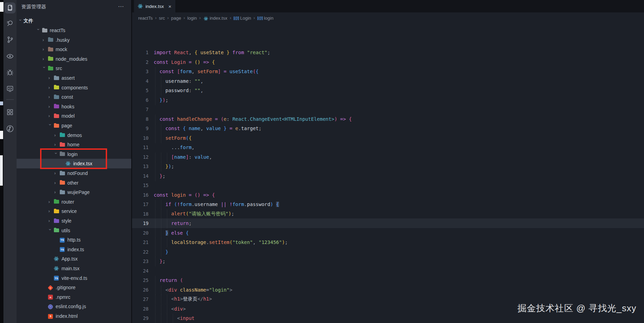 The width and height of the screenshot is (644, 323). I want to click on code-line-19: 19 return;, so click(388, 223).